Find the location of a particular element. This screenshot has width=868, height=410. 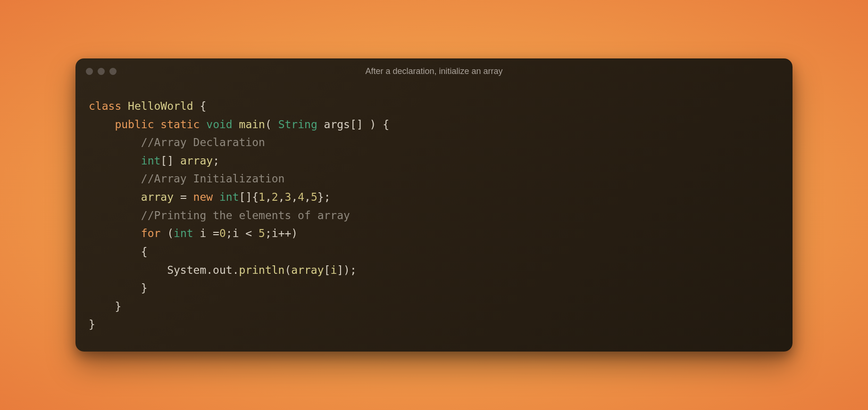

close-icon is located at coordinates (90, 72).